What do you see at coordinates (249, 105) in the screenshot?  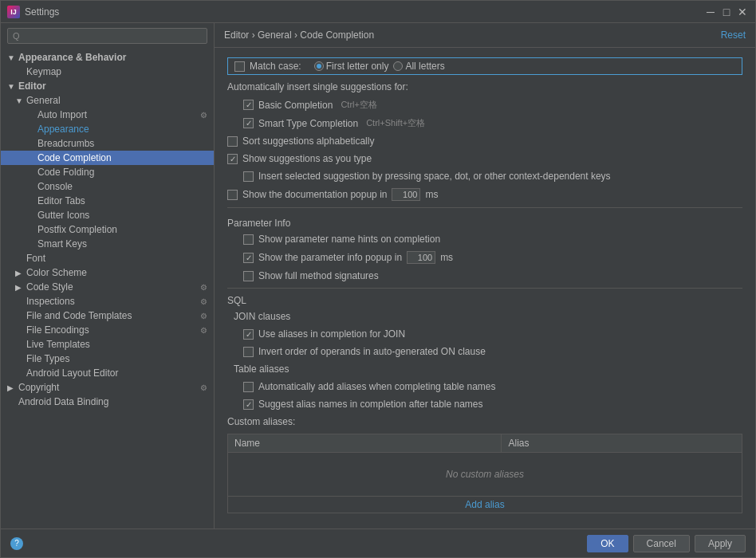 I see `basic-completion-checkbox` at bounding box center [249, 105].